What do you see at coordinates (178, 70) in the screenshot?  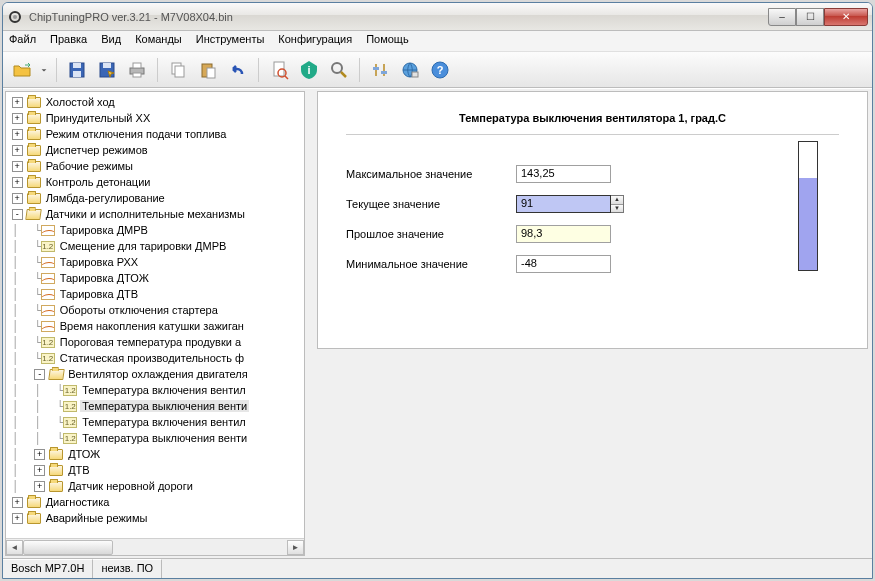 I see `copy-button` at bounding box center [178, 70].